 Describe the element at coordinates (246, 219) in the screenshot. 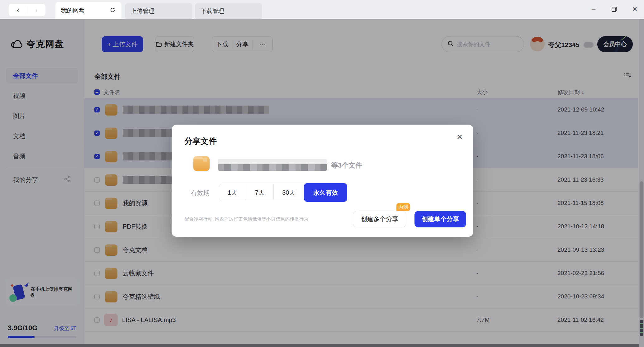

I see `disclaimer-text: 配合净网行动, 网盘严厉打击色情低俗等不良信息的传播行为` at that location.